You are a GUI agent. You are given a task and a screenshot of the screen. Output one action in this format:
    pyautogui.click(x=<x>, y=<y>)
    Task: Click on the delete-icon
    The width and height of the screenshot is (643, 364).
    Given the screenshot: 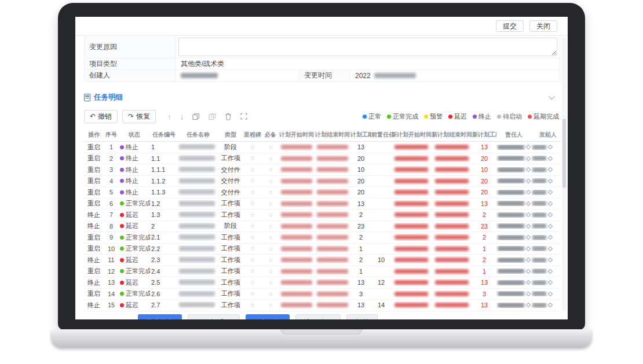 What is the action you would take?
    pyautogui.click(x=228, y=117)
    